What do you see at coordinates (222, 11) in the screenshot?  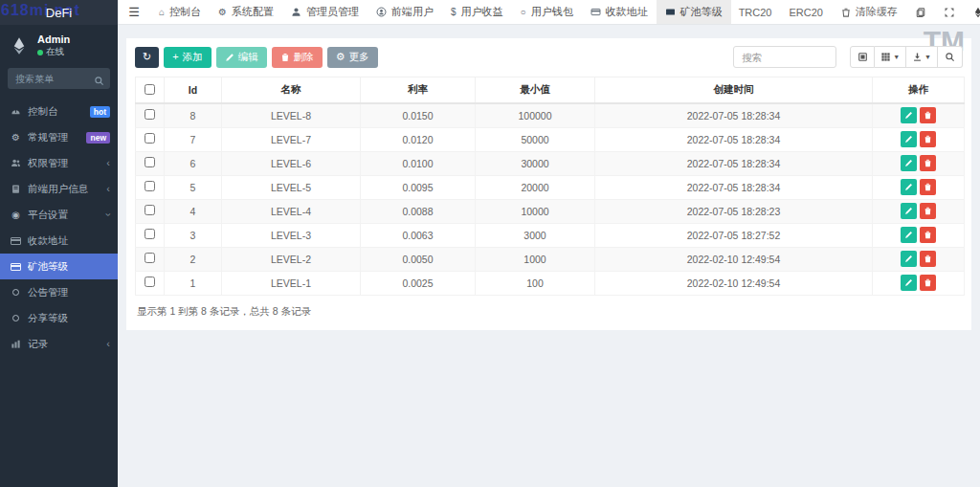 I see `gear-icon: ⚙` at bounding box center [222, 11].